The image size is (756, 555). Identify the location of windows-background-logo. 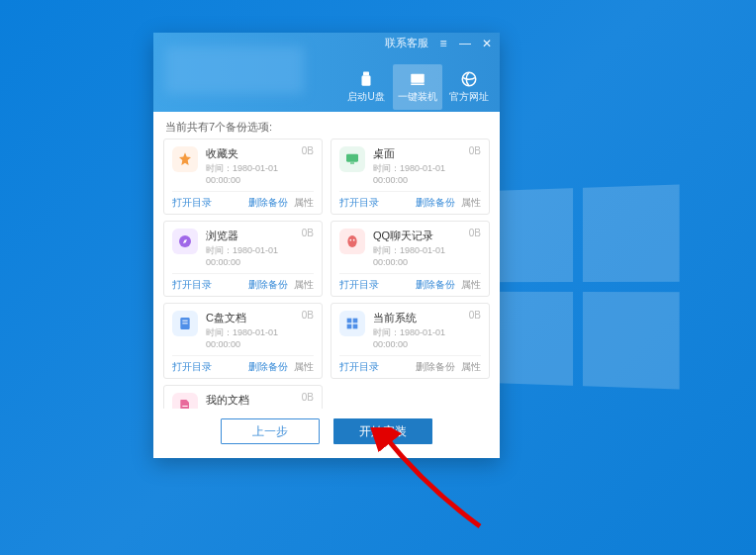
(581, 287).